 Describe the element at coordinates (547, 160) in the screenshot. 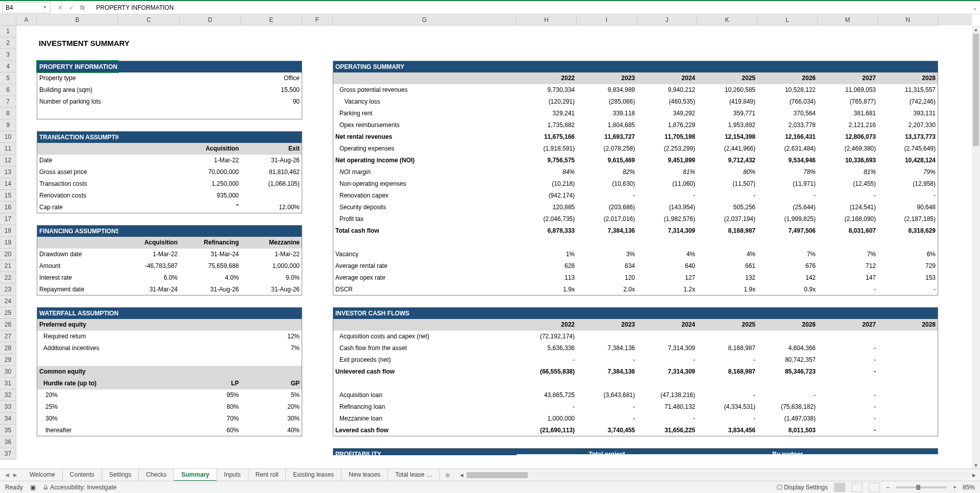

I see `cell: 9,756,575` at that location.